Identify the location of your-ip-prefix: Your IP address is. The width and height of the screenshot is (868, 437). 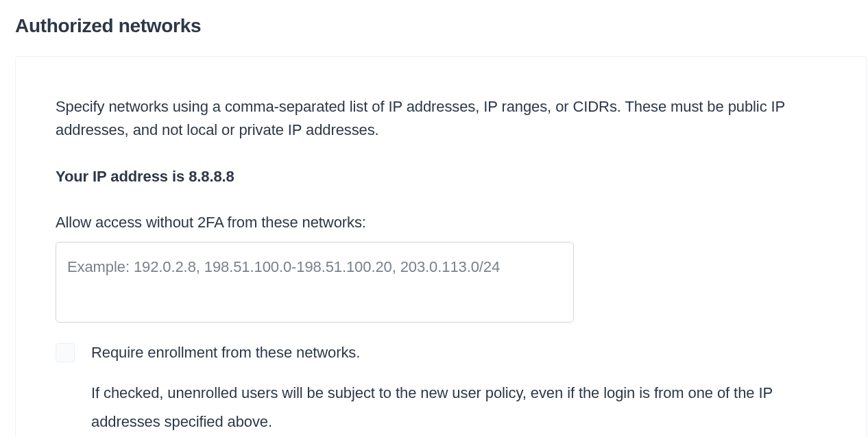
(122, 177).